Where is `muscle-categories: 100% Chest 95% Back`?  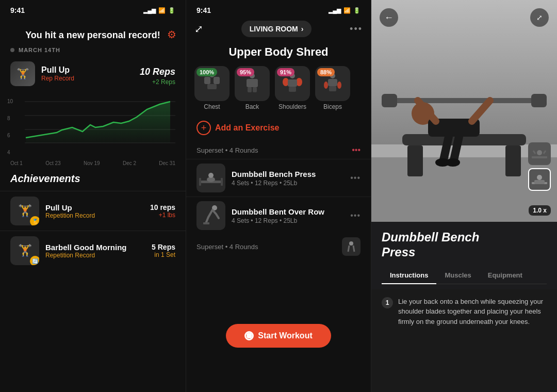 muscle-categories: 100% Chest 95% Back is located at coordinates (278, 92).